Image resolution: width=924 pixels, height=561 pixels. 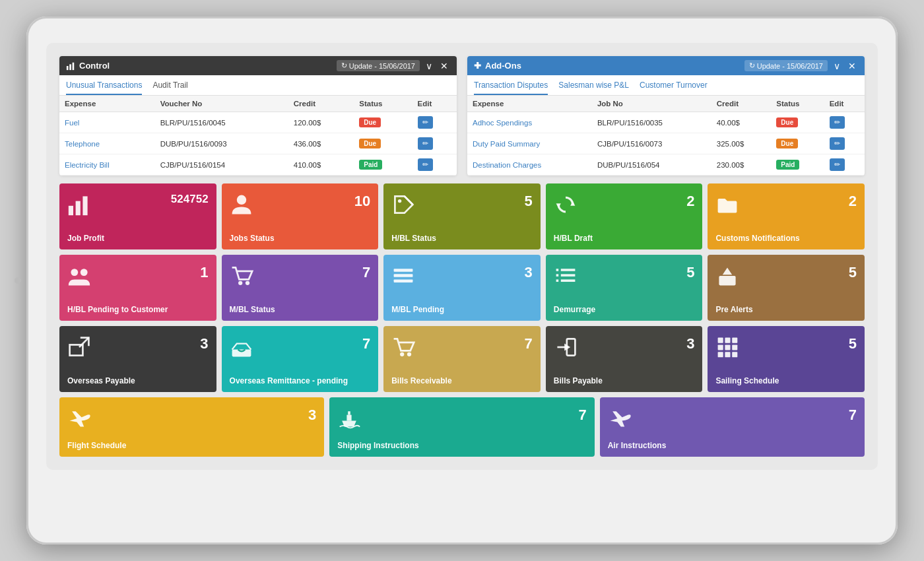 I want to click on jobs-status-count: 10, so click(x=362, y=201).